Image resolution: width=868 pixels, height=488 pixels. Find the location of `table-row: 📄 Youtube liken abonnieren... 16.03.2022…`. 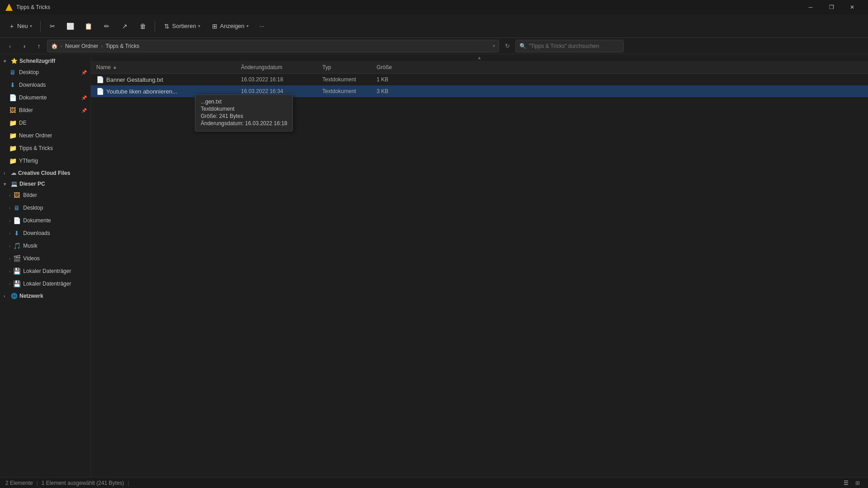

table-row: 📄 Youtube liken abonnieren... 16.03.2022… is located at coordinates (479, 91).